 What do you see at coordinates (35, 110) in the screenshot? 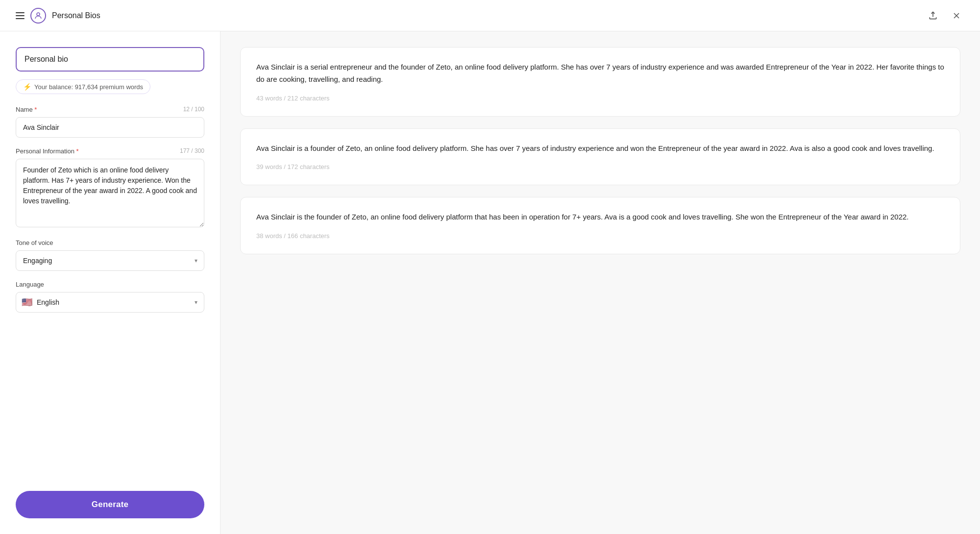
I see `name-required: *` at bounding box center [35, 110].